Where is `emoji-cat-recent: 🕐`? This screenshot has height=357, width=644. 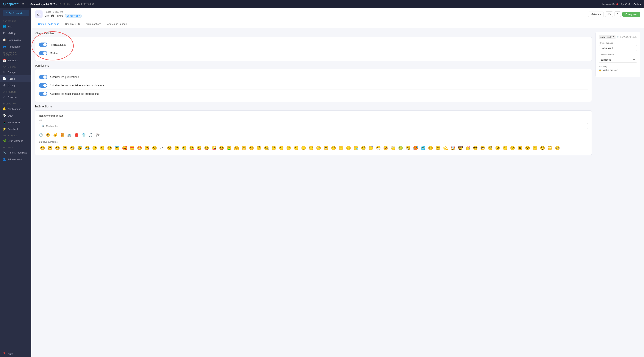
emoji-cat-recent: 🕐 is located at coordinates (41, 135).